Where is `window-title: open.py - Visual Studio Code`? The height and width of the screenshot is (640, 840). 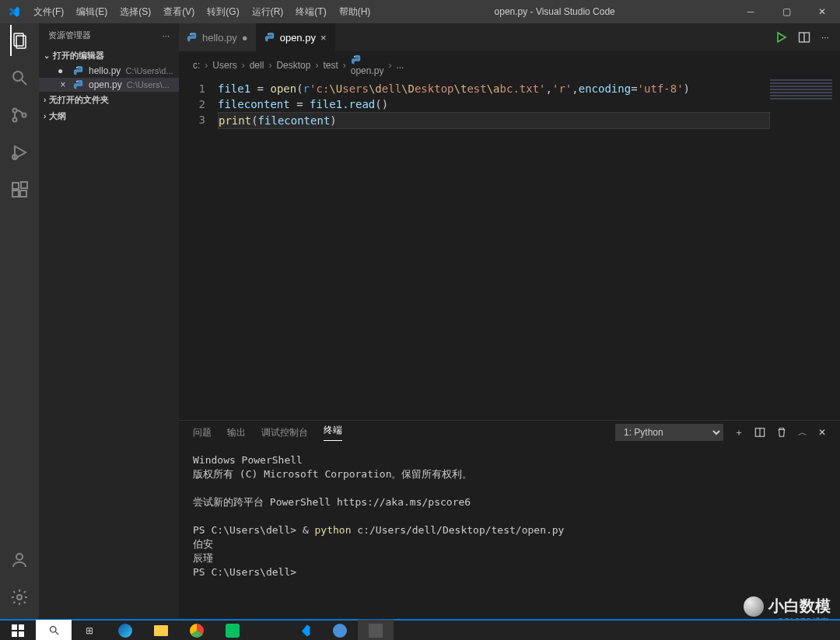
window-title: open.py - Visual Studio Code is located at coordinates (555, 12).